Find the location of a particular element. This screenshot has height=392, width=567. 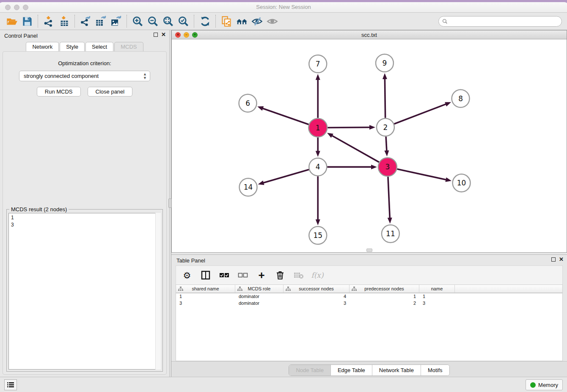

export-image-icon is located at coordinates (116, 21).